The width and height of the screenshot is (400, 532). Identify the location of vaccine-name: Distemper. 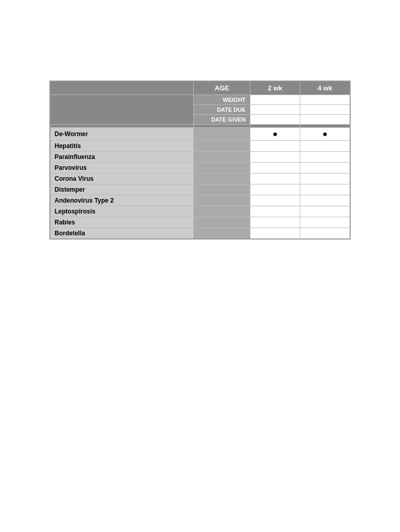
(122, 190).